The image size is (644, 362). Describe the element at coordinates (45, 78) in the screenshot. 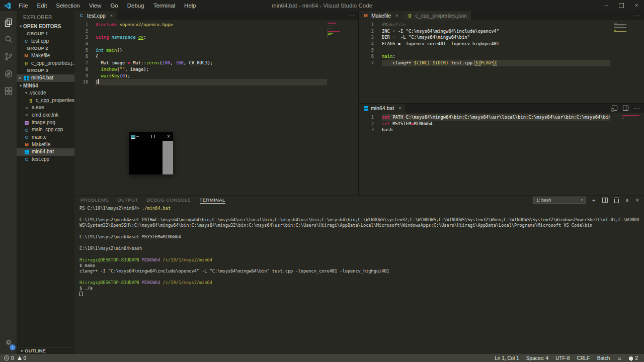

I see `open-editor-item-min64-bat: ×min64.bat` at that location.